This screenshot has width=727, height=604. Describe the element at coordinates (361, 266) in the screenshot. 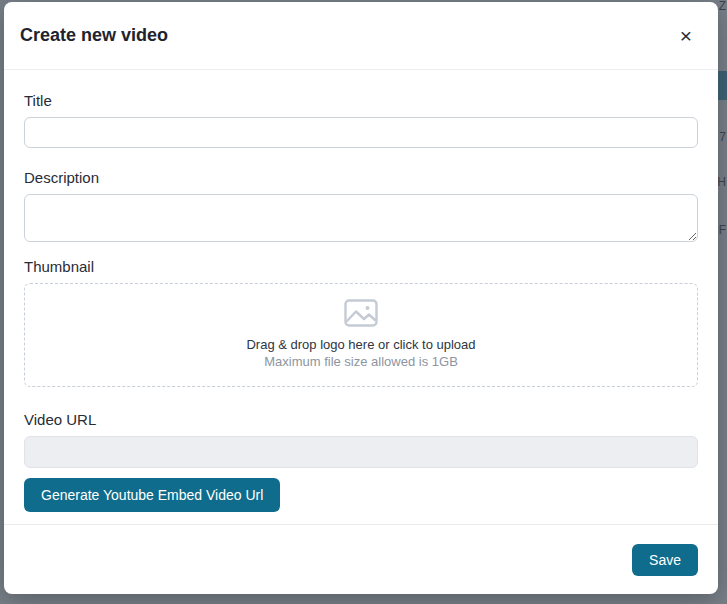

I see `thumbnail-label: Thumbnail` at that location.